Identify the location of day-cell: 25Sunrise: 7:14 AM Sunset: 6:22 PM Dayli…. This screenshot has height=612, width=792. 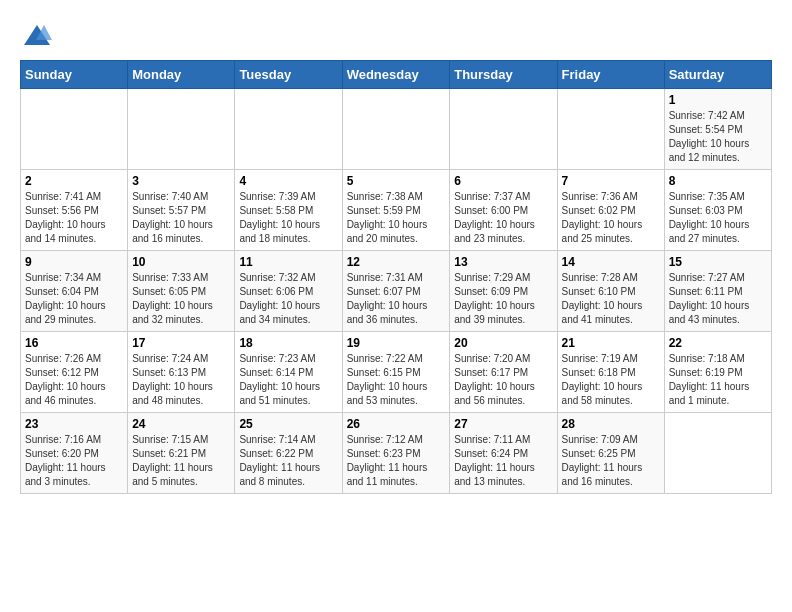
(288, 454).